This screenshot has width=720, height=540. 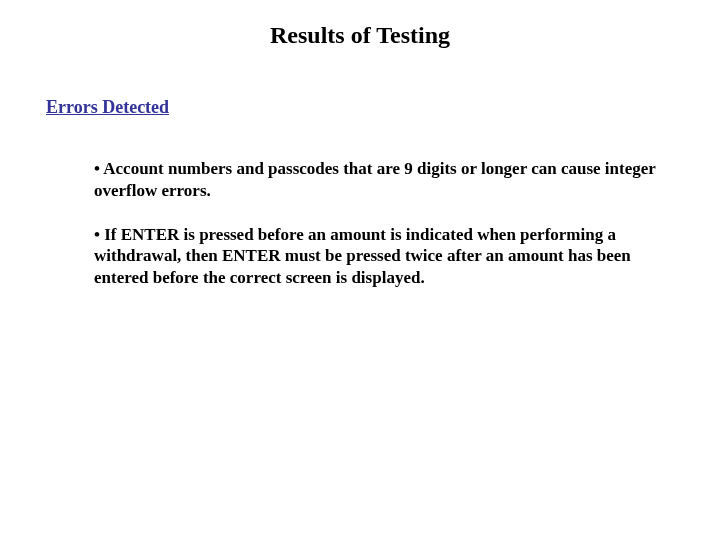 What do you see at coordinates (377, 180) in the screenshot?
I see `list-item: • Account numbers and passcodes that are…` at bounding box center [377, 180].